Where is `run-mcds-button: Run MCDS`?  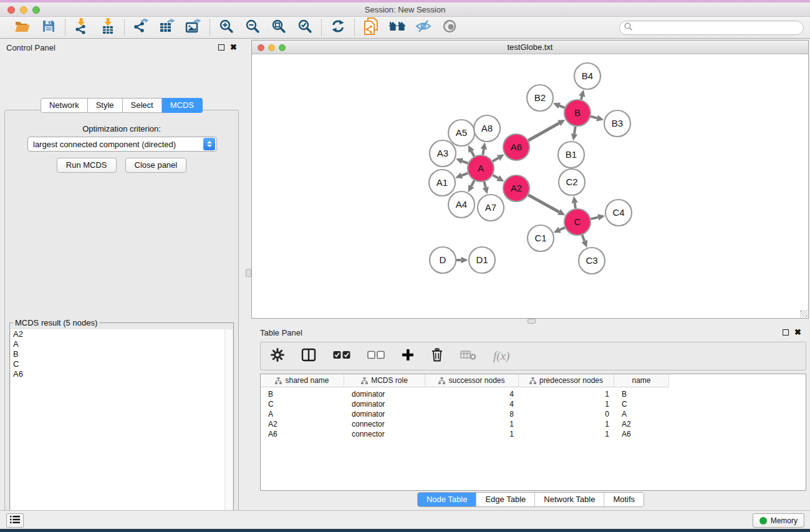
run-mcds-button: Run MCDS is located at coordinates (87, 165).